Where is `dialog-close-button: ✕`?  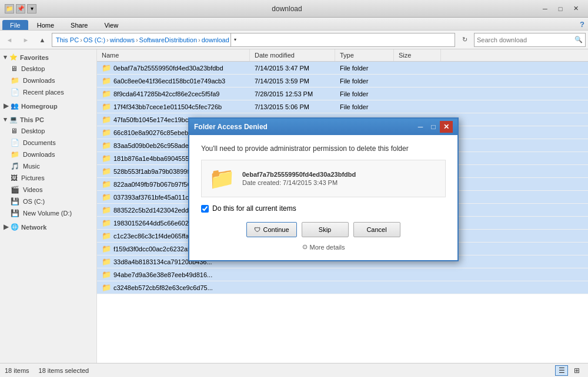 dialog-close-button: ✕ is located at coordinates (446, 127).